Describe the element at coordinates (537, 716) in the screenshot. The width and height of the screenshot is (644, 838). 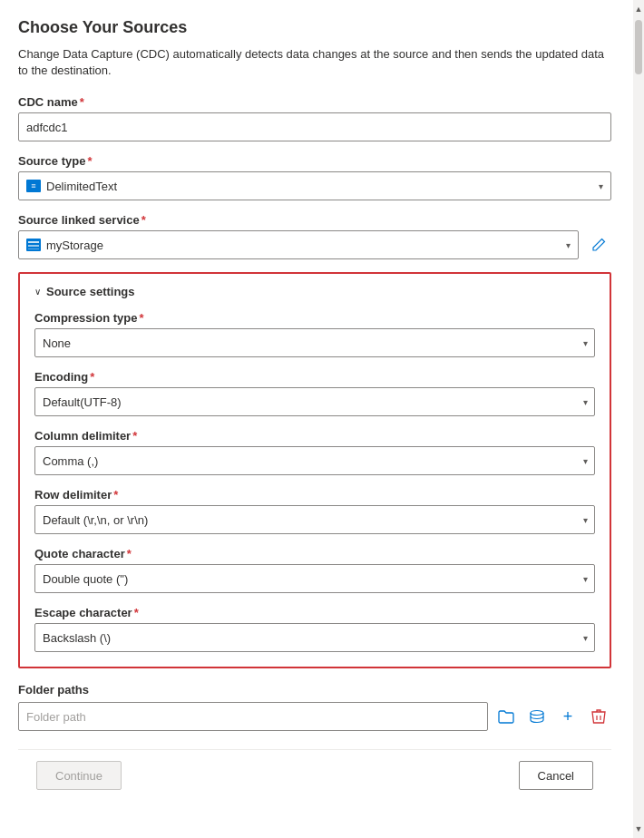
I see `browse-dataset-button` at that location.